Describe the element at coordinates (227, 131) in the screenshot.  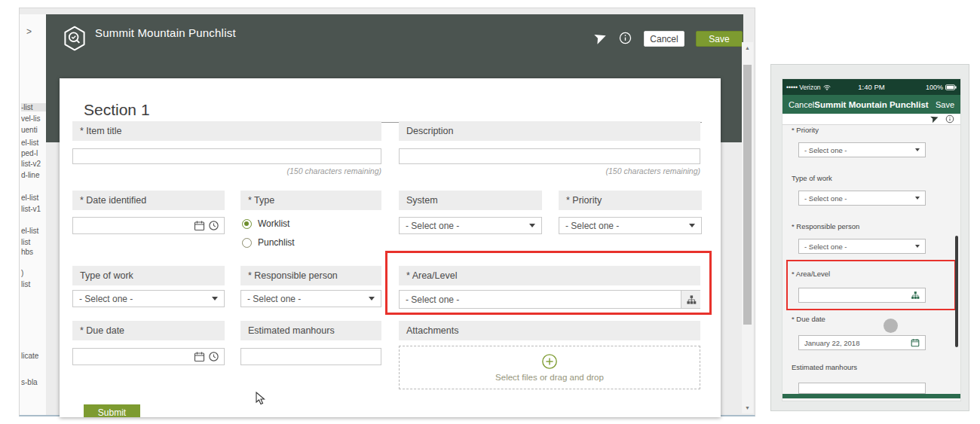
I see `item-title-label: * Item title` at that location.